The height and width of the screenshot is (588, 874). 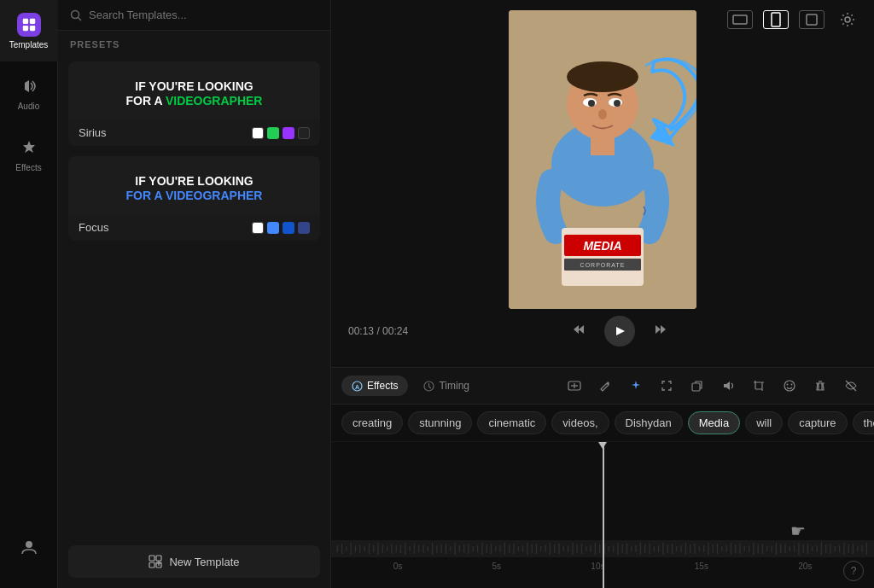 What do you see at coordinates (820, 386) in the screenshot?
I see `delete-btn` at bounding box center [820, 386].